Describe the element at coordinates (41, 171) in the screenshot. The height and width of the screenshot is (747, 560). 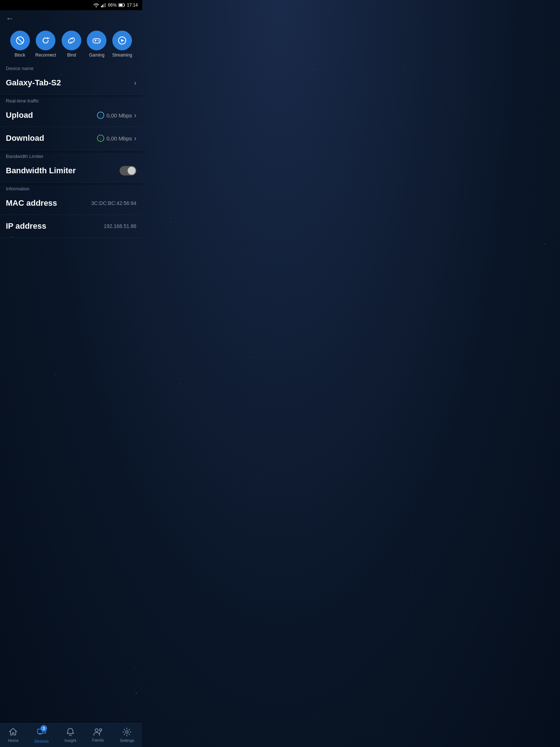
I see `bandwidth-label: Bandwidth Limiter` at that location.